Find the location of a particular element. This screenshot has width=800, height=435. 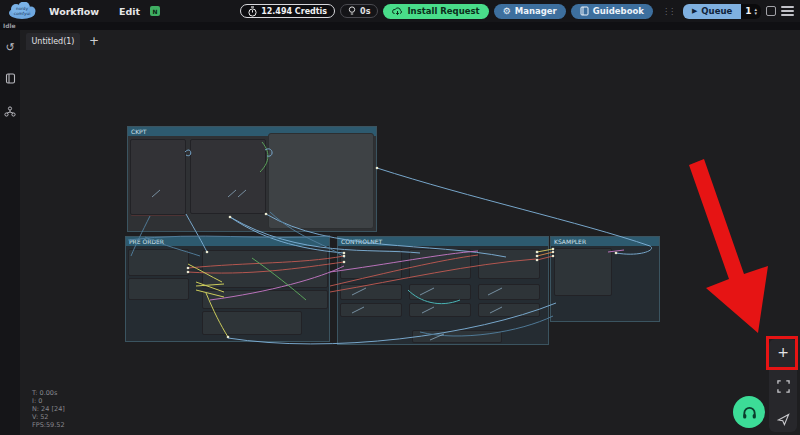

book-icon is located at coordinates (584, 11).